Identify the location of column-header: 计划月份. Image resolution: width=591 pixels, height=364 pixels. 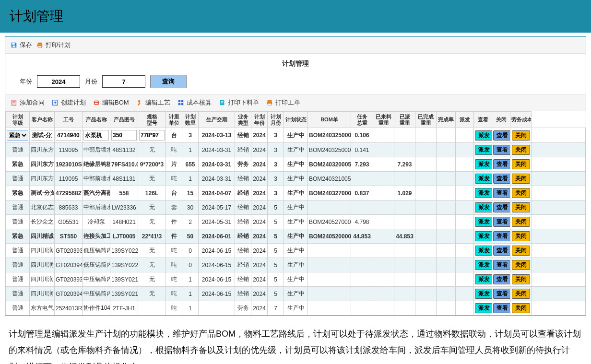
(276, 120).